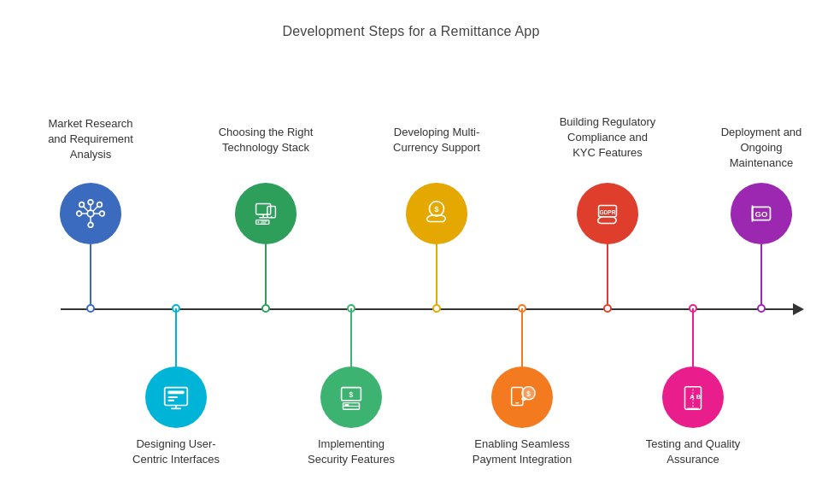 Image resolution: width=822 pixels, height=504 pixels. What do you see at coordinates (351, 397) in the screenshot?
I see `circle-4: $` at bounding box center [351, 397].